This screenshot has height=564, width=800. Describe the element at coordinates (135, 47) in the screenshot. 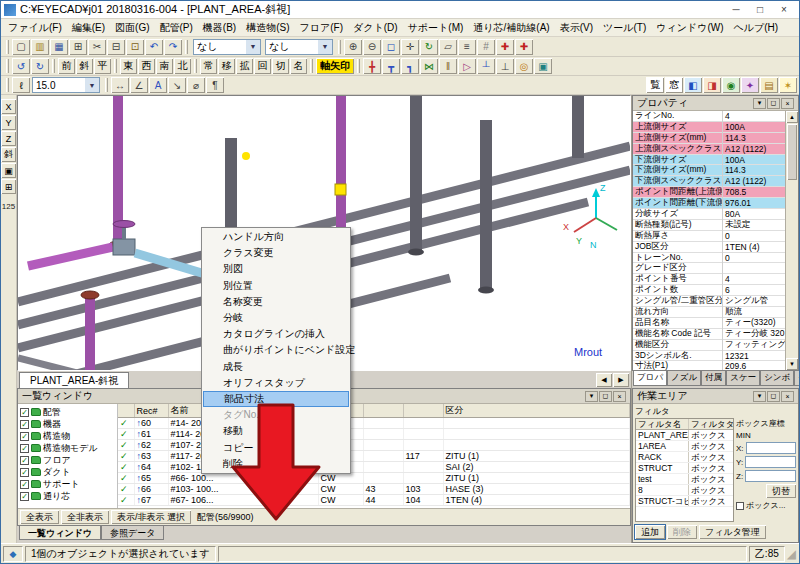

I see `paste-icon: ⊡` at that location.